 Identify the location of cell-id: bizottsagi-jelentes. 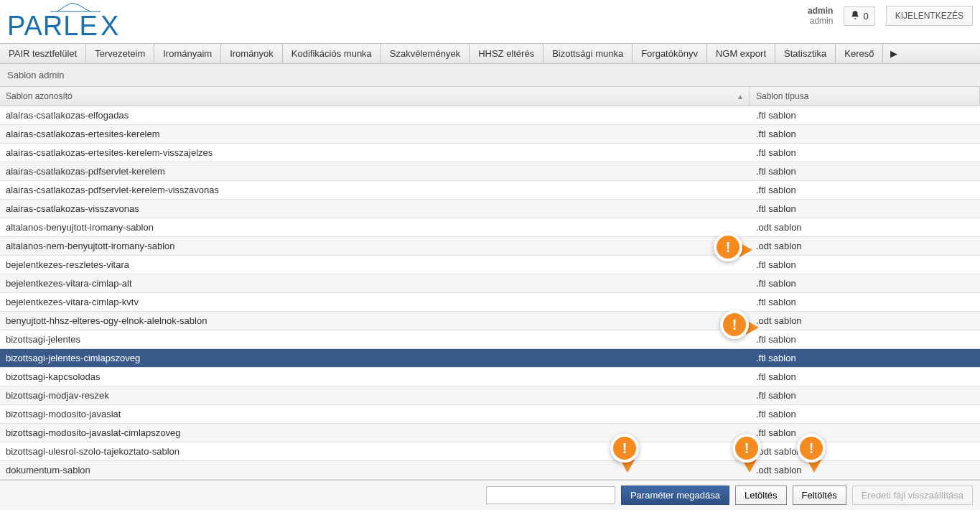
(375, 339).